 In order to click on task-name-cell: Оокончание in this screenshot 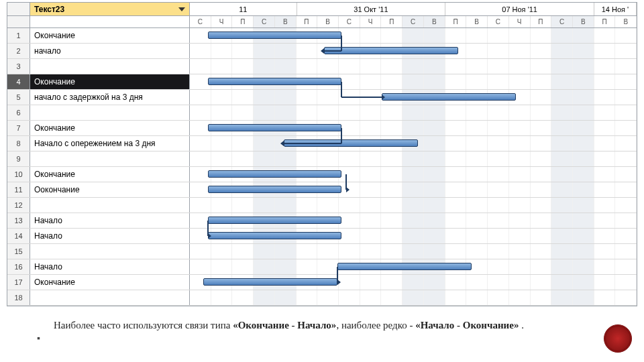, I will do `click(110, 190)`.